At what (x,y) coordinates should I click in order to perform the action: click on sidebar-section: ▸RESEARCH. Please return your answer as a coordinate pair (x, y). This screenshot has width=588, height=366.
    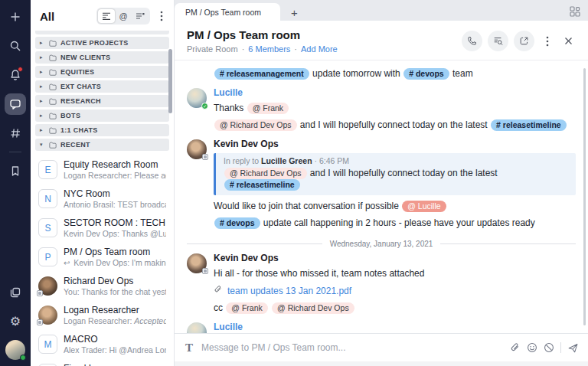
    Looking at the image, I should click on (103, 101).